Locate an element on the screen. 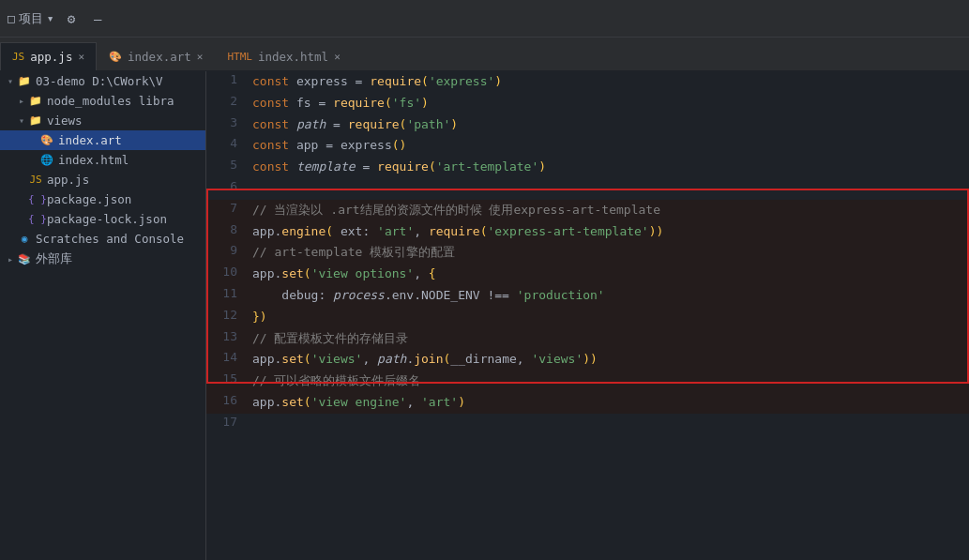 This screenshot has height=560, width=969. close-button: — is located at coordinates (98, 19).